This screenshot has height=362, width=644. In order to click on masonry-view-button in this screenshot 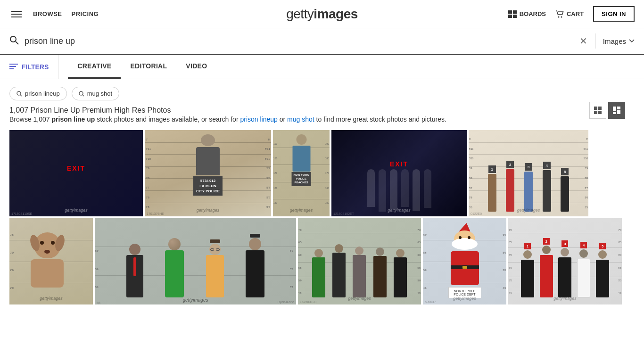, I will do `click(617, 110)`.